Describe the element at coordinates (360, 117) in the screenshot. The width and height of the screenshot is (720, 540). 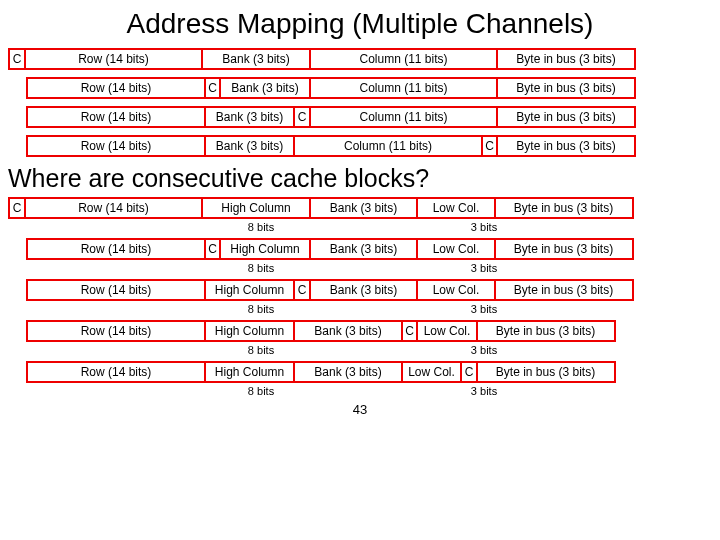
I see `mapping-row: Row (14 bits) Bank (3 bits) C Column (11…` at that location.